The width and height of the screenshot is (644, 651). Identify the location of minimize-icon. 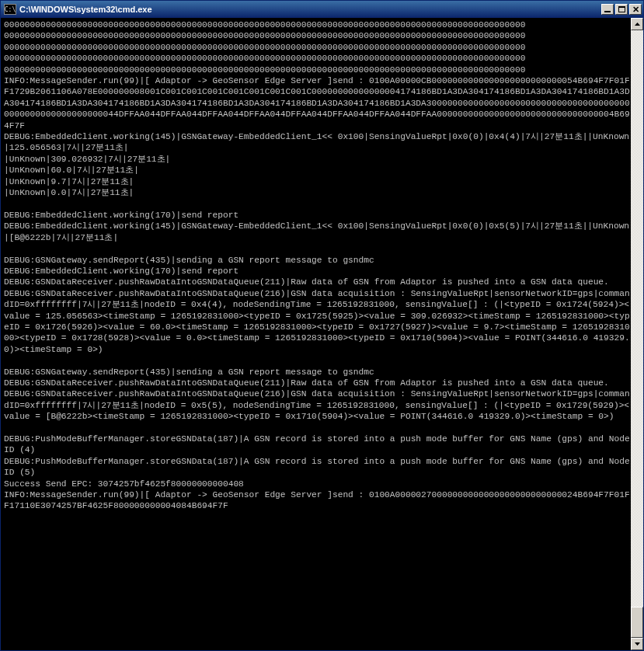
(607, 12).